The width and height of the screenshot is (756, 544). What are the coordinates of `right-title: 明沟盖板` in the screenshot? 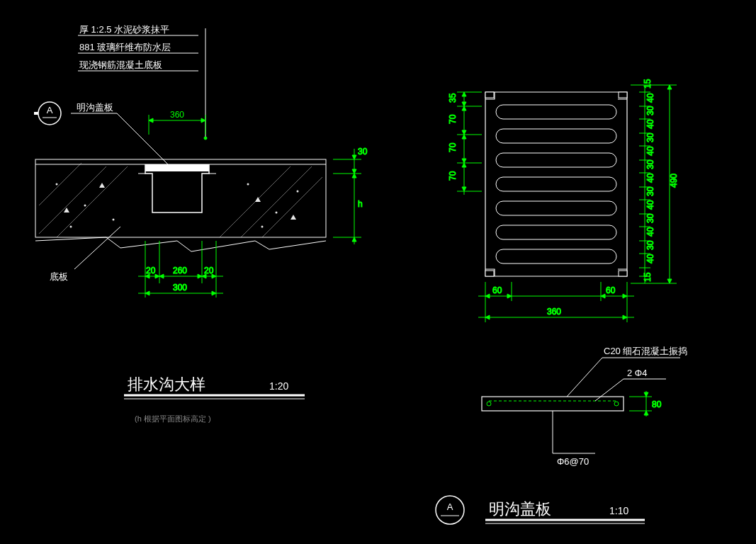 It's located at (520, 509).